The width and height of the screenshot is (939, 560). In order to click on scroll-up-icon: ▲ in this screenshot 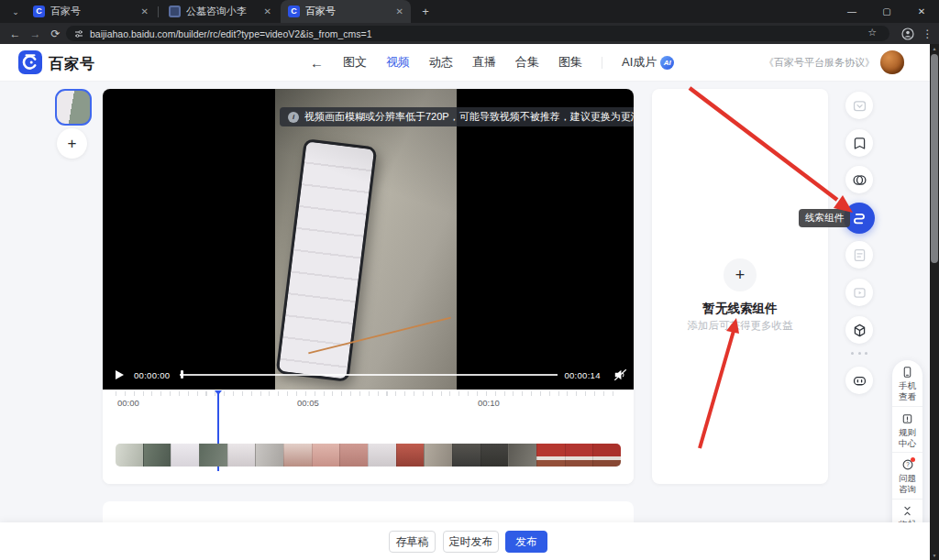, I will do `click(934, 49)`.